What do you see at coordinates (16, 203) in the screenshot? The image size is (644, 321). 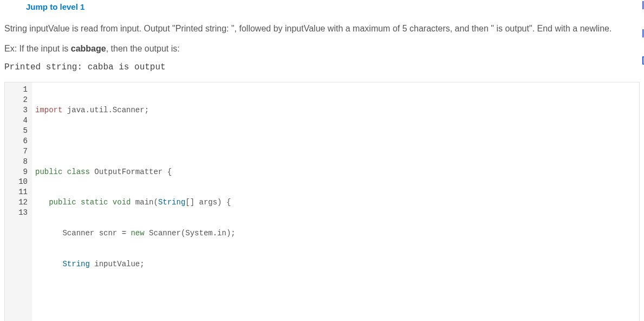 I see `line-number: 12` at bounding box center [16, 203].